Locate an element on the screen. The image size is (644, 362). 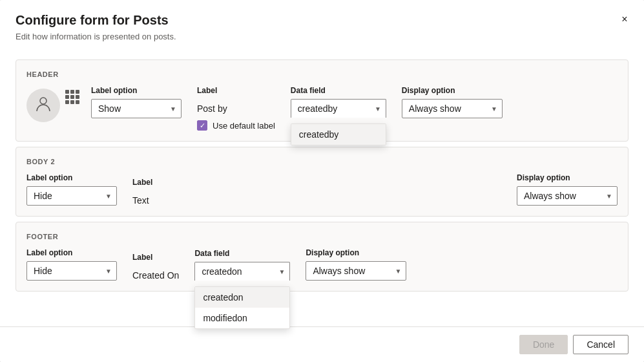
header-label-option-label: Label option is located at coordinates (136, 90).